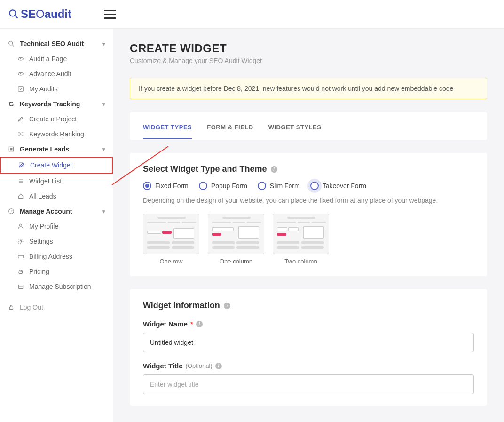  What do you see at coordinates (56, 104) in the screenshot?
I see `sidebar-group-keywords: G Keywords Tracking ▾` at bounding box center [56, 104].